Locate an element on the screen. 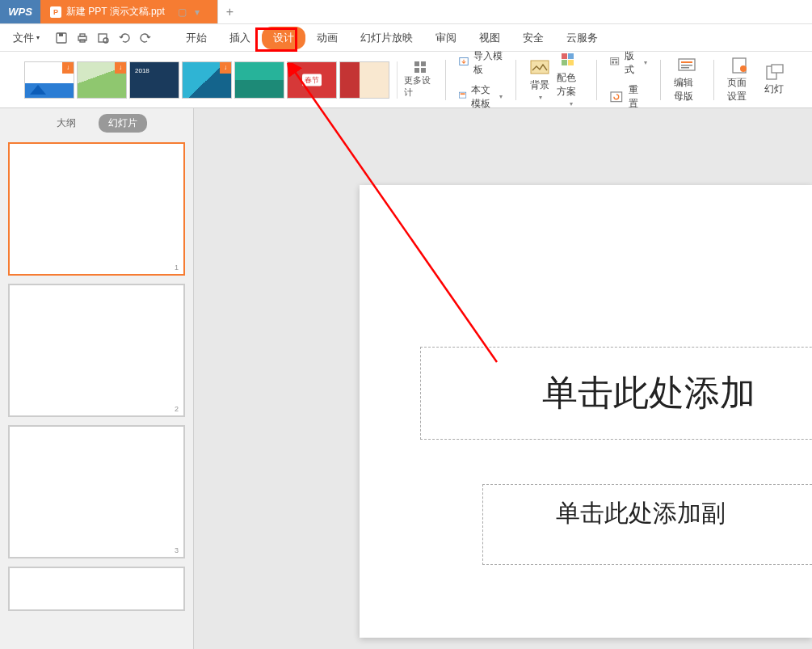  reset-icon is located at coordinates (617, 97).